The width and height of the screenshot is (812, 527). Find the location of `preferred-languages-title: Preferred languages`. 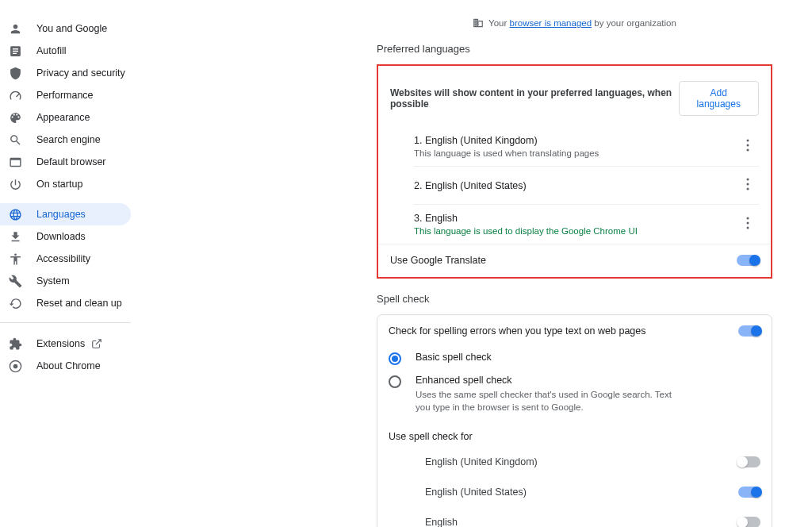

preferred-languages-title: Preferred languages is located at coordinates (574, 49).